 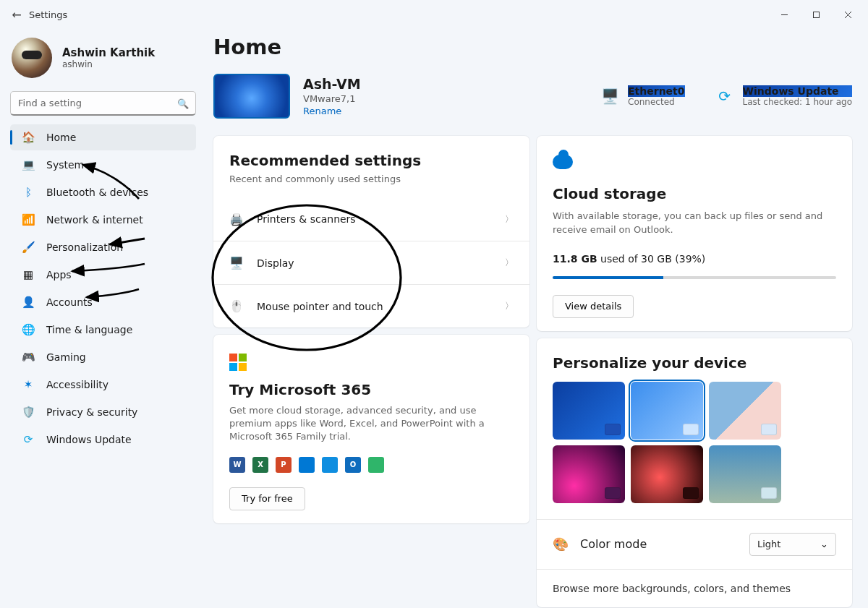 What do you see at coordinates (103, 288) in the screenshot?
I see `nav-list: 🏠Home💻SystemᛒBluetooth & devices📶Network…` at bounding box center [103, 288].